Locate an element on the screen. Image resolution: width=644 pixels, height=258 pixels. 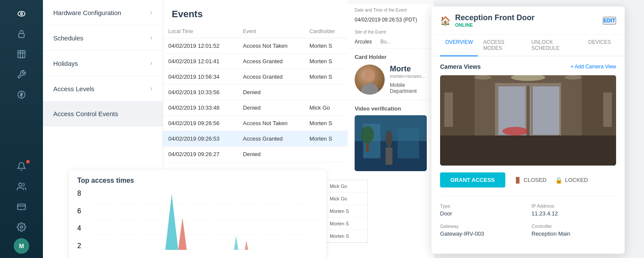
sidebar-icon-lock is located at coordinates (21, 34).